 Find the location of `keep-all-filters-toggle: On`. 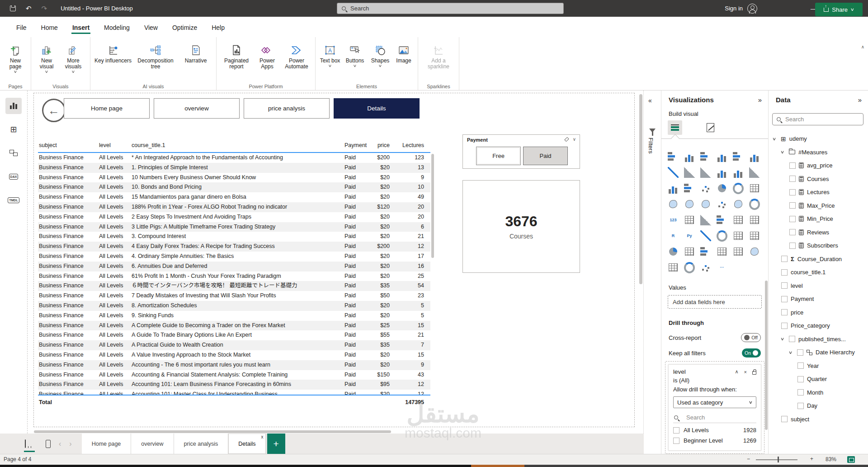

keep-all-filters-toggle: On is located at coordinates (751, 353).